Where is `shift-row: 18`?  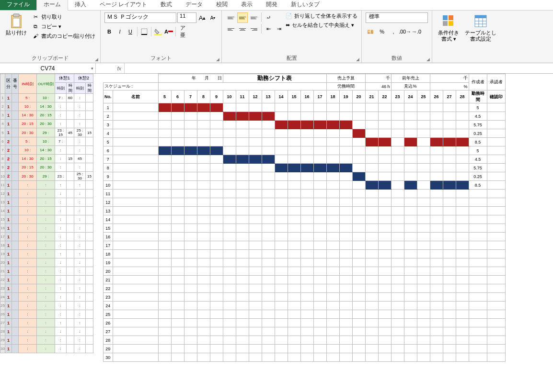
shift-row: 18 is located at coordinates (305, 254).